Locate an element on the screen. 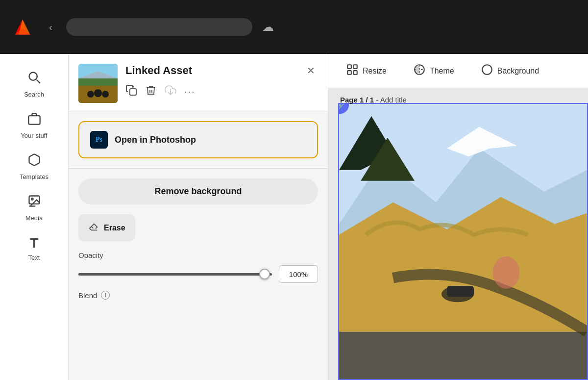 The height and width of the screenshot is (380, 588). sidebar-media-label: Media is located at coordinates (34, 218).